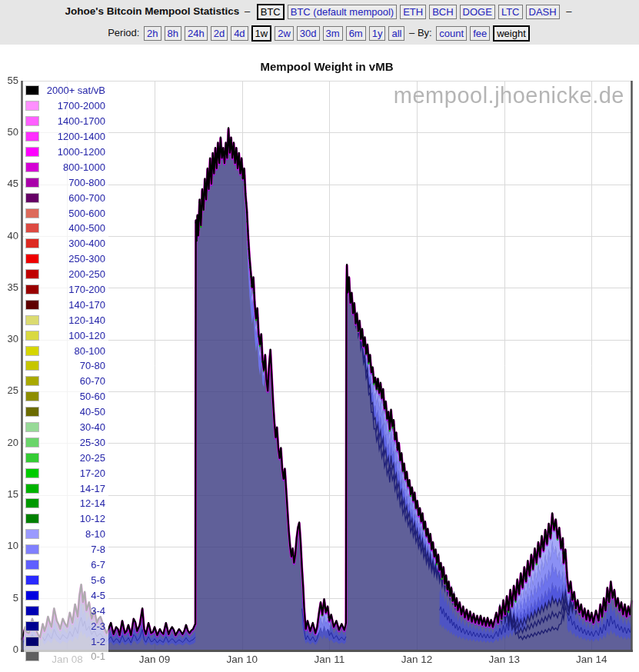 The image size is (639, 672). Describe the element at coordinates (66, 581) in the screenshot. I see `legend-item: 5-6` at that location.